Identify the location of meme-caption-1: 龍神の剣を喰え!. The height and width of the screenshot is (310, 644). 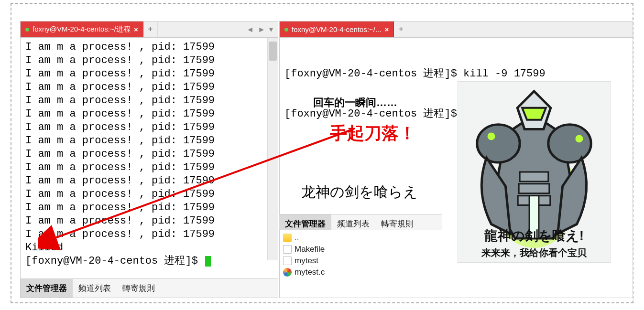
(534, 236).